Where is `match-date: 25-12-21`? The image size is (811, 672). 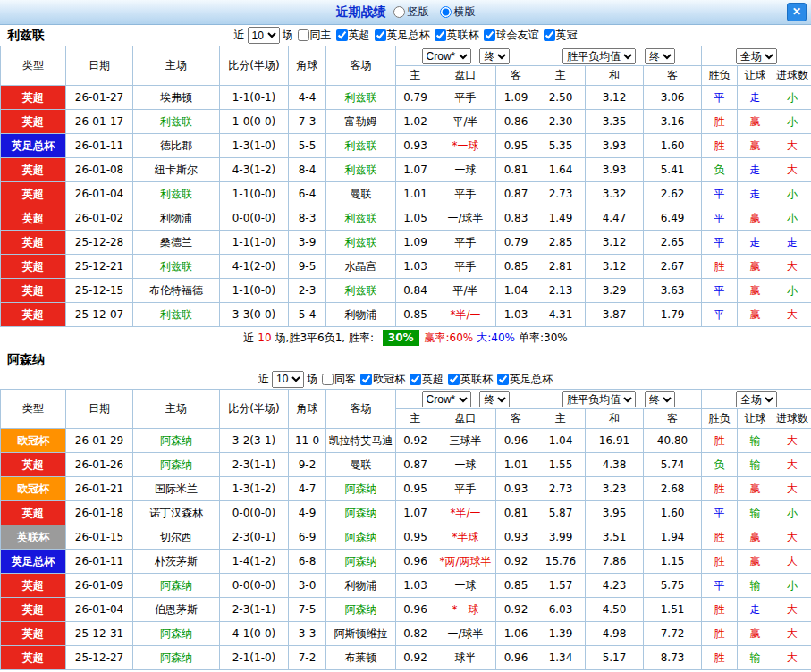 match-date: 25-12-21 is located at coordinates (100, 266).